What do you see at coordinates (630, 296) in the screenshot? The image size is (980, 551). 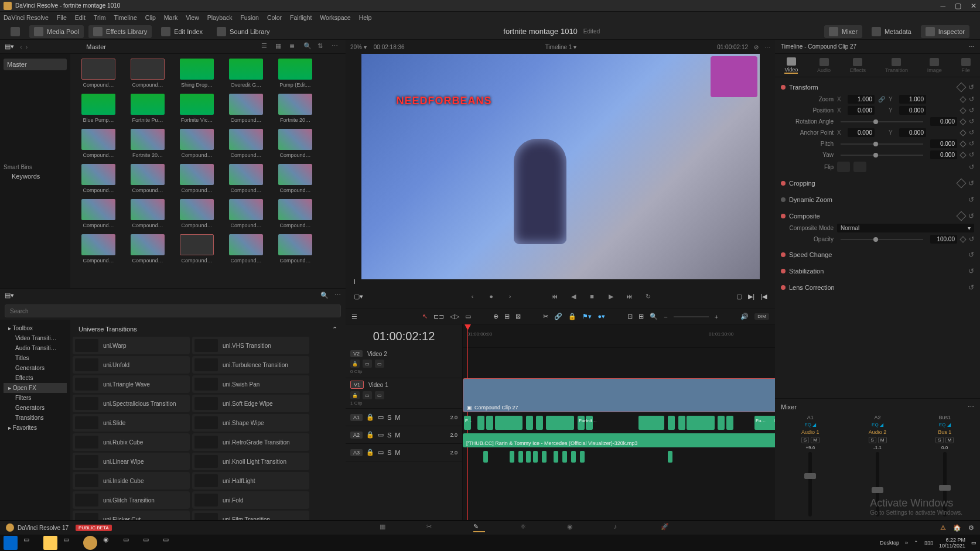 I see `next-frame-button: ⏭` at bounding box center [630, 296].